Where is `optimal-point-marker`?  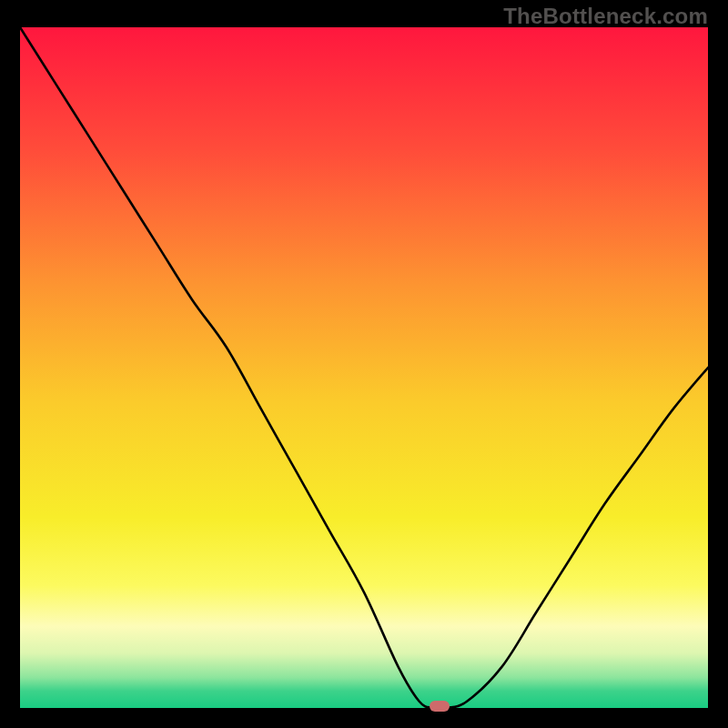
optimal-point-marker is located at coordinates (440, 706).